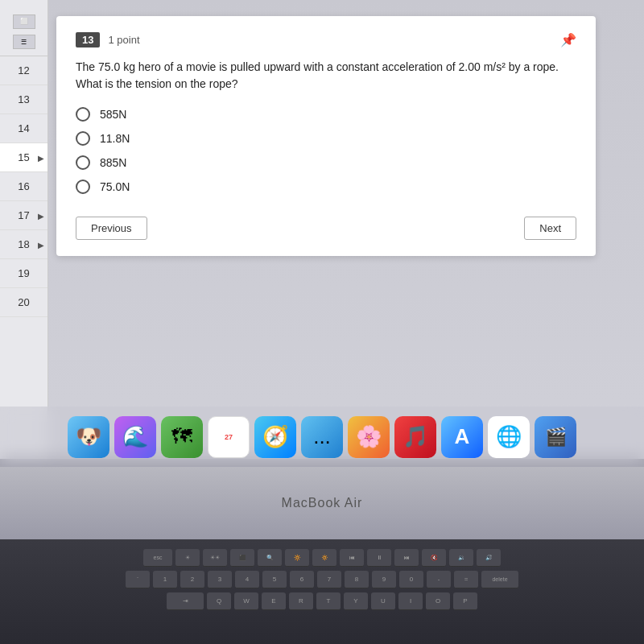  I want to click on key-7: 7, so click(329, 580).